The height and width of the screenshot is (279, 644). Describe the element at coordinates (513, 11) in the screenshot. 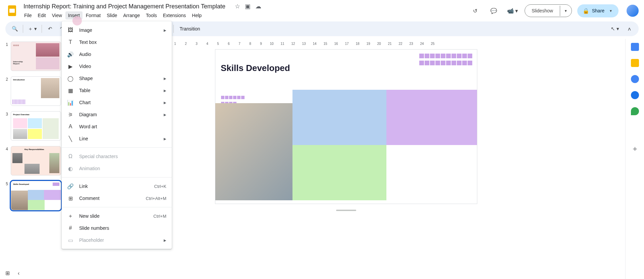

I see `meet-icon: 📹 ▾` at that location.